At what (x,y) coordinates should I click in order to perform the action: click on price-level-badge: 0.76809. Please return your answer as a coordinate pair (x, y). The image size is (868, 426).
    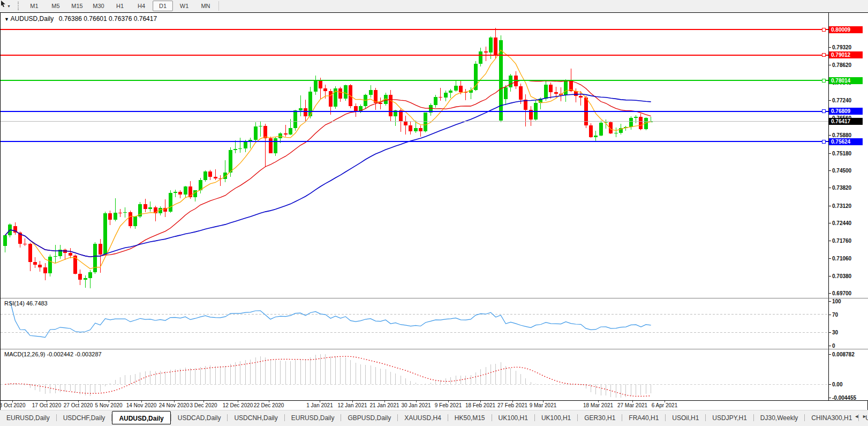
    Looking at the image, I should click on (846, 111).